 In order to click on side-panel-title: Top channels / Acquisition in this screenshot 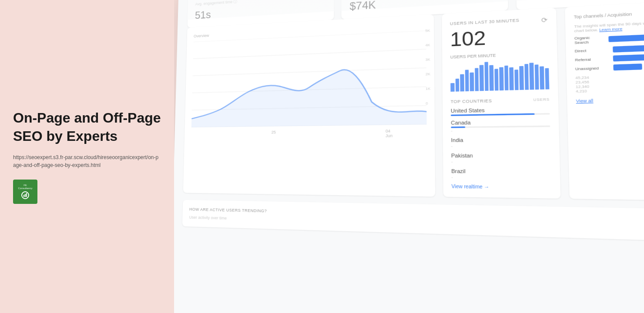, I will do `click(609, 14)`.